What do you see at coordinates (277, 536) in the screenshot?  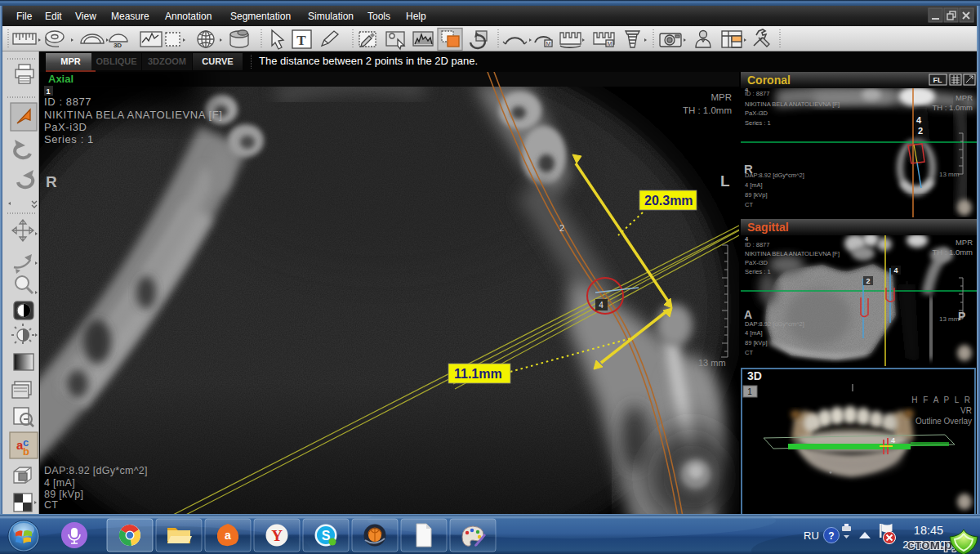 I see `svg-text: Y` at bounding box center [277, 536].